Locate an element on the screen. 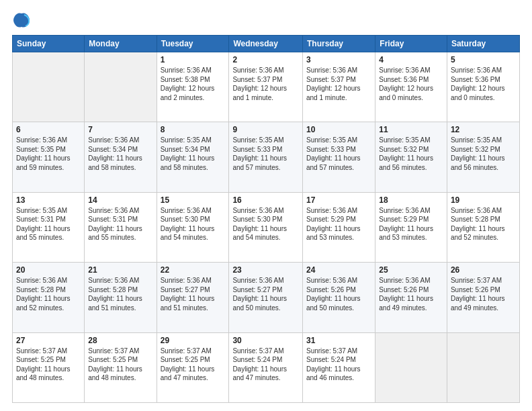 The width and height of the screenshot is (532, 411). day-number: 26 is located at coordinates (484, 270).